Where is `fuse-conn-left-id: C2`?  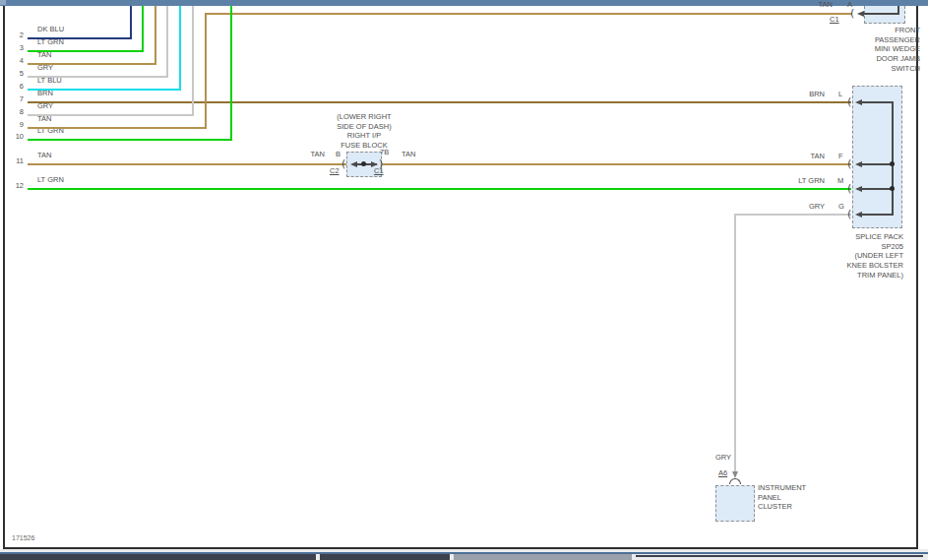 fuse-conn-left-id: C2 is located at coordinates (335, 171).